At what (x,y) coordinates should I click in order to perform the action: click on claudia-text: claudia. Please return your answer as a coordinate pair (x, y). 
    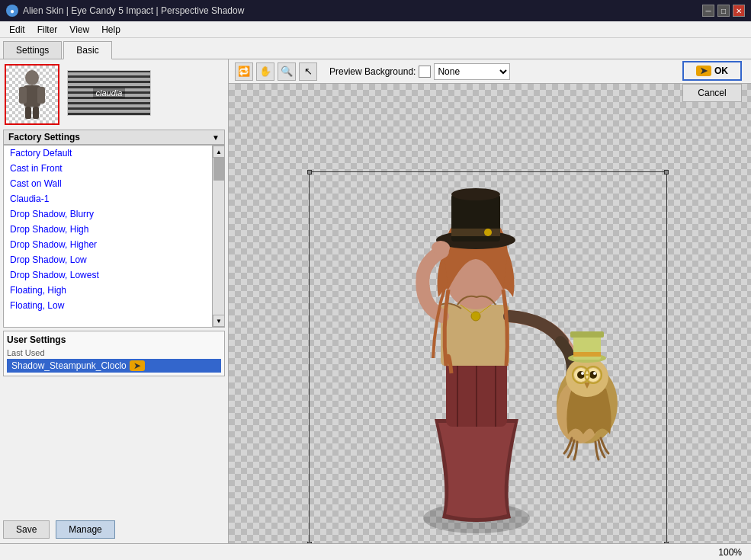
    Looking at the image, I should click on (110, 93).